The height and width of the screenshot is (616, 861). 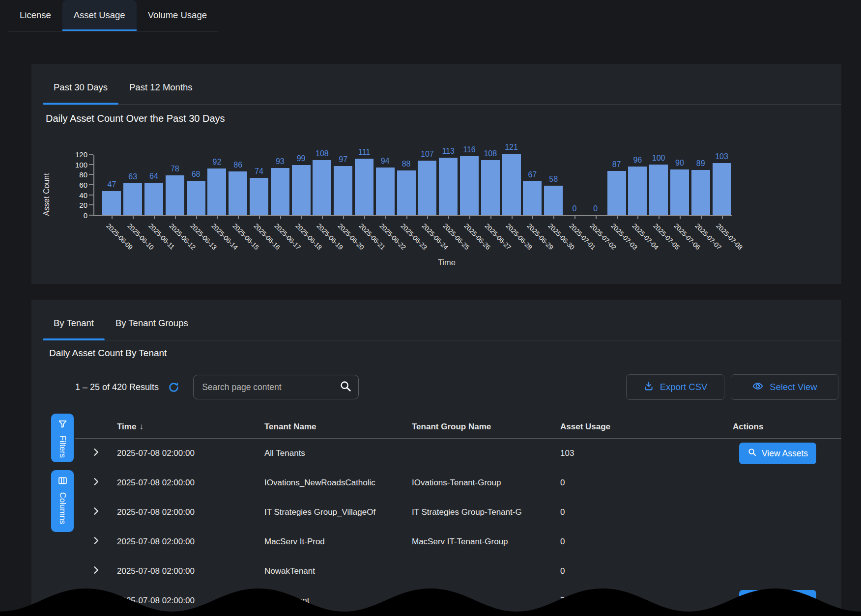 I want to click on table-tab-by-tenant: By Tenant, so click(x=74, y=320).